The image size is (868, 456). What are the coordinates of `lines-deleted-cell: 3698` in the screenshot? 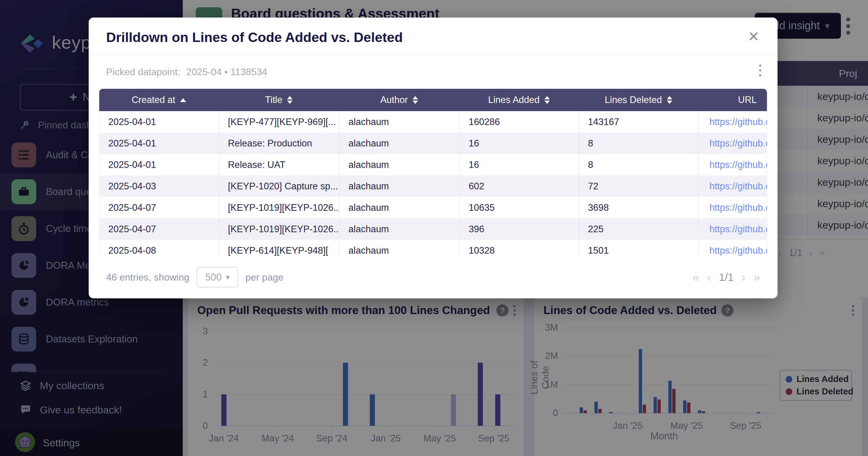 It's located at (639, 208).